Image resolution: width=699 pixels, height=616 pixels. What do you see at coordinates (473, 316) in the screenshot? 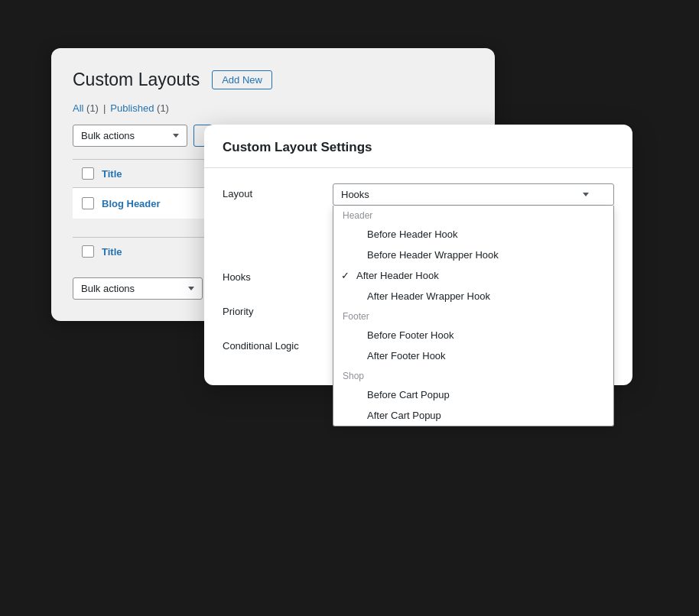
I see `hooks-dropdown: Header Before Header Hook Before Header …` at bounding box center [473, 316].